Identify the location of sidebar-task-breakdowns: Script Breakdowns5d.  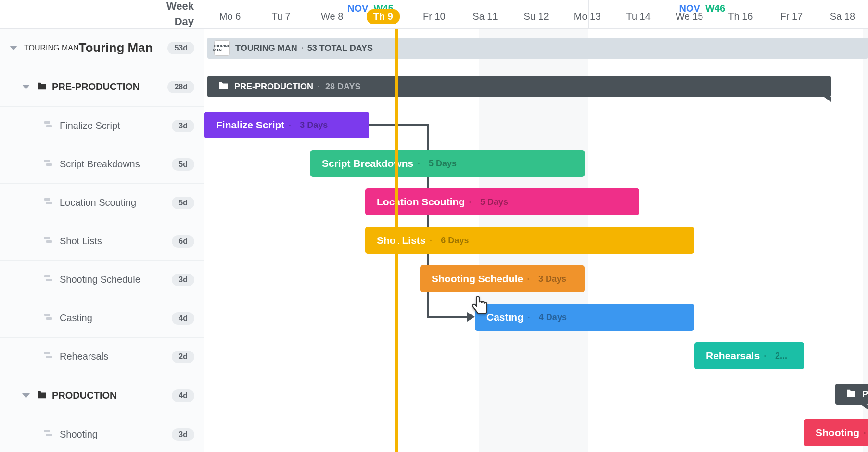
(102, 164).